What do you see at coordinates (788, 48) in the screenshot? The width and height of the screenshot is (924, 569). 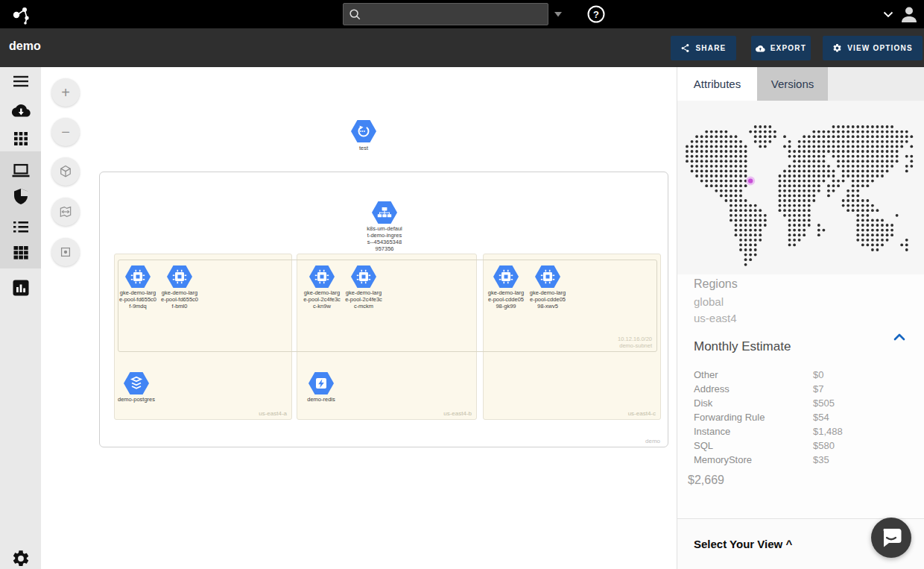 I see `export-button-label: EXPORT` at bounding box center [788, 48].